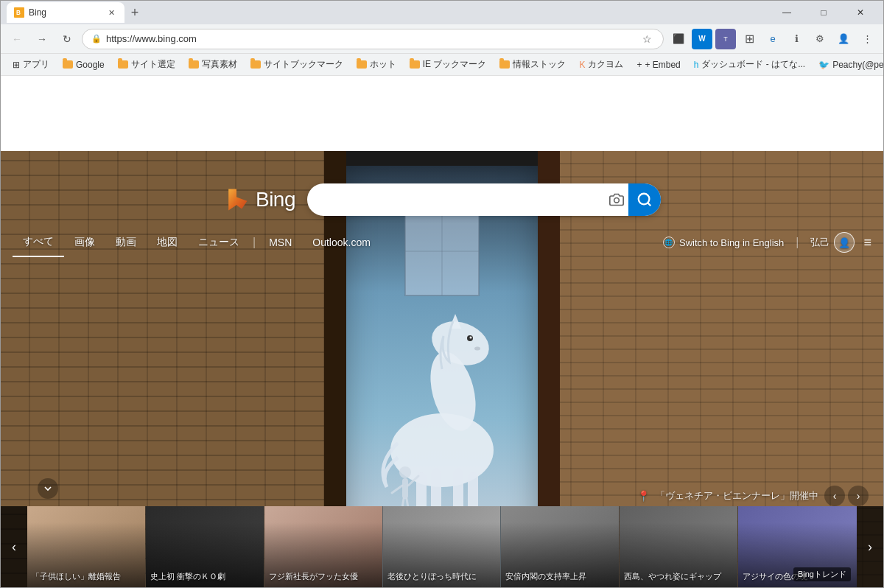 The image size is (884, 588). What do you see at coordinates (31, 65) in the screenshot?
I see `bm-apps: ⊞ アプリ` at bounding box center [31, 65].